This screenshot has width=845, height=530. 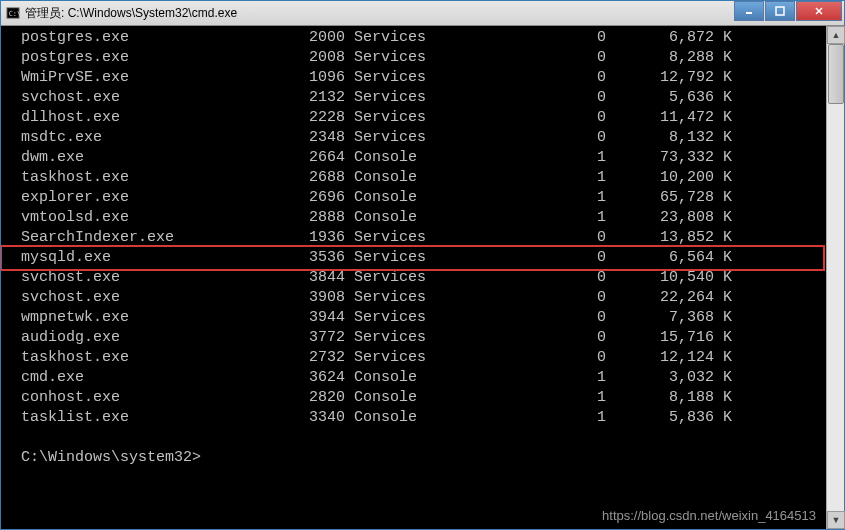 What do you see at coordinates (424, 238) in the screenshot?
I see `process-row: SearchIndexer.exe 1936 Services 0 13,852…` at bounding box center [424, 238].